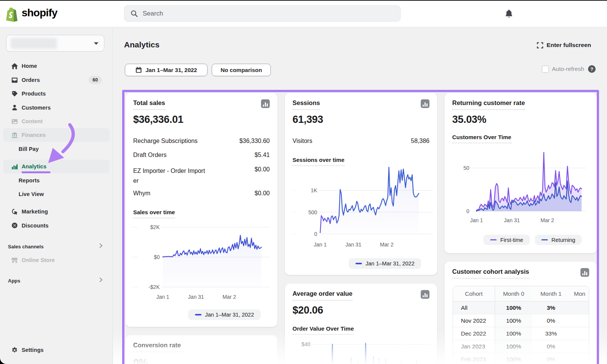  Describe the element at coordinates (14, 80) in the screenshot. I see `orders-icon` at that location.